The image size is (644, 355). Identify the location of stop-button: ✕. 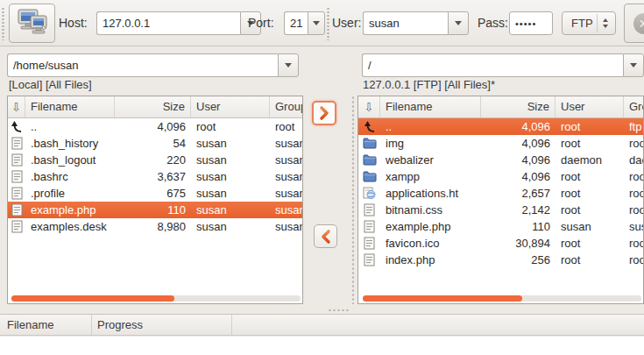
(634, 23).